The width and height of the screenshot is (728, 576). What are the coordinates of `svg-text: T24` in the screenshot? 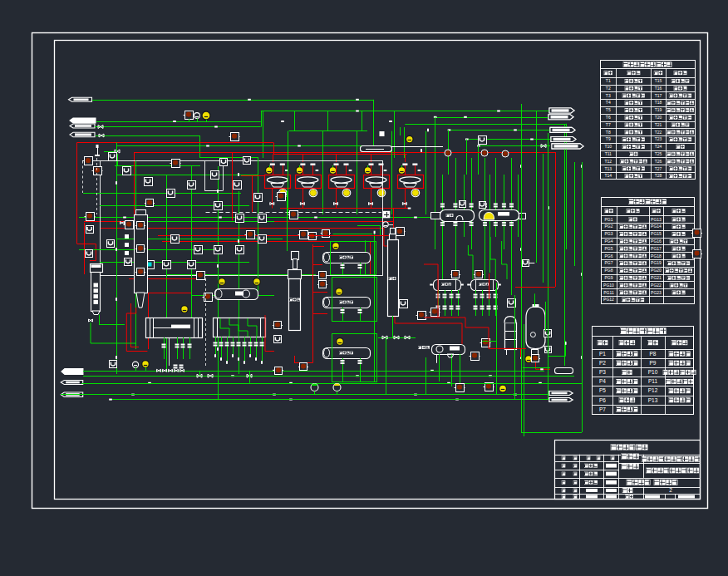 It's located at (658, 146).